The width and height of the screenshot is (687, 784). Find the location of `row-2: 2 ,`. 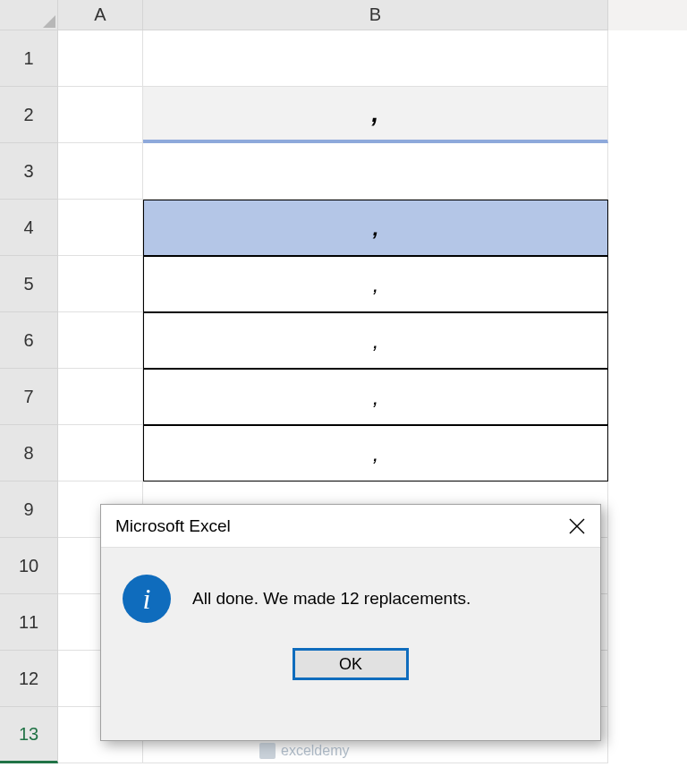

row-2: 2 , is located at coordinates (344, 115).